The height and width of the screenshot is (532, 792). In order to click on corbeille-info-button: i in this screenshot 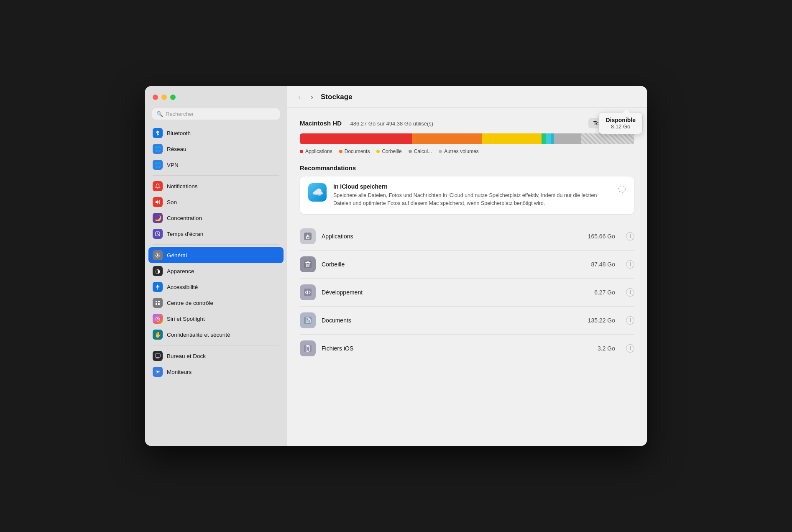, I will do `click(630, 264)`.